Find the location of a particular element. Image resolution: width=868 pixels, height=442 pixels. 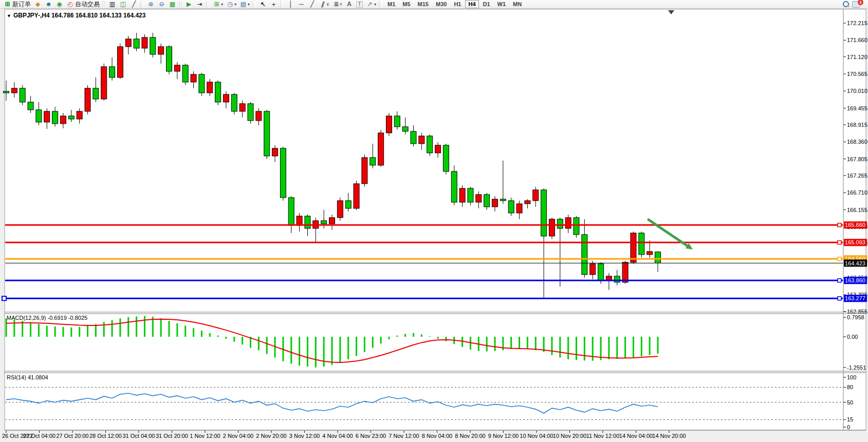

horizontal-line-button: ─ is located at coordinates (301, 4).